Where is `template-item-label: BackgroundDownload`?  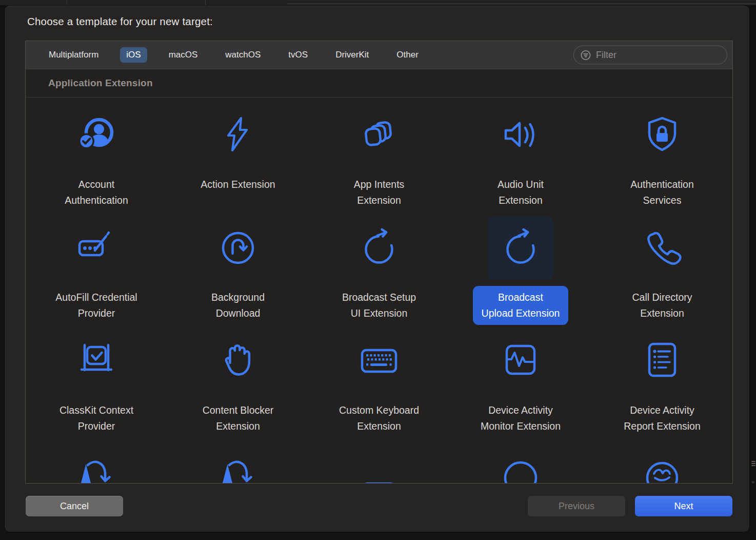 template-item-label: BackgroundDownload is located at coordinates (238, 305).